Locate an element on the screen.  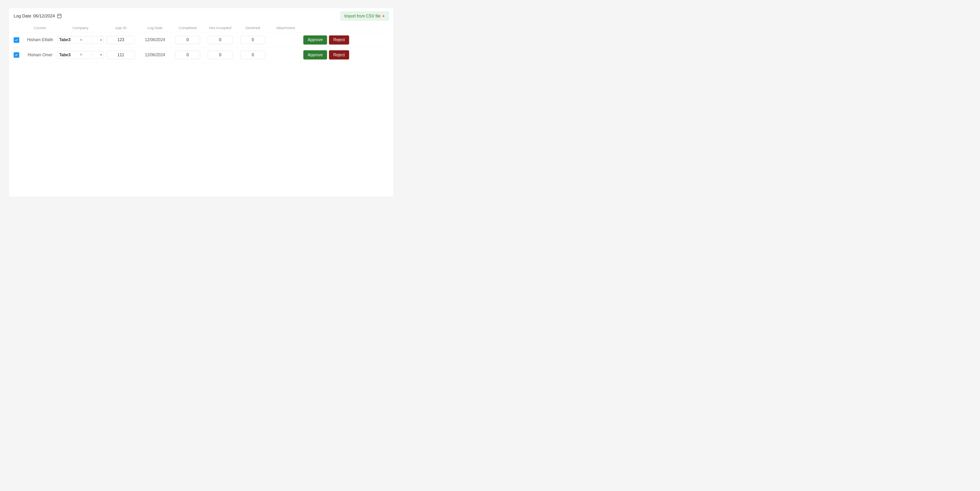
import-csv-button: Import from CSV file + is located at coordinates (365, 16).